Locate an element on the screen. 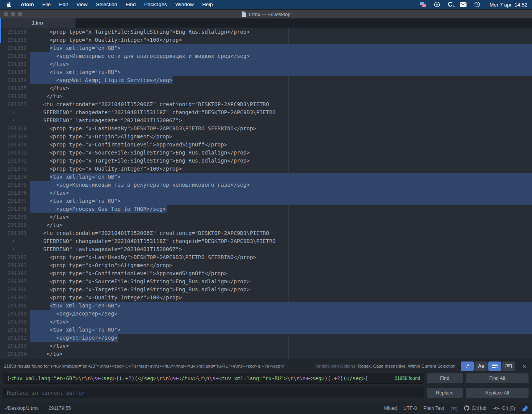 The height and width of the screenshot is (414, 532). editor-row: 291380 </tu> is located at coordinates (266, 225).